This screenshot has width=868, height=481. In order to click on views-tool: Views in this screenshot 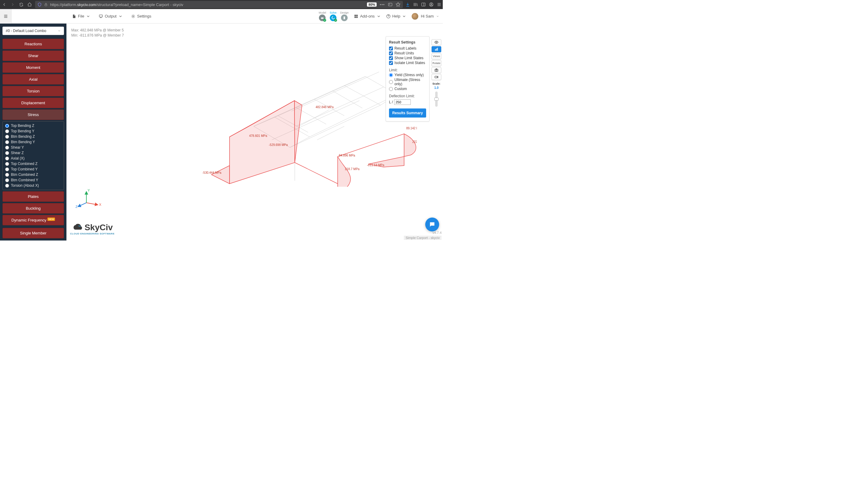, I will do `click(437, 56)`.